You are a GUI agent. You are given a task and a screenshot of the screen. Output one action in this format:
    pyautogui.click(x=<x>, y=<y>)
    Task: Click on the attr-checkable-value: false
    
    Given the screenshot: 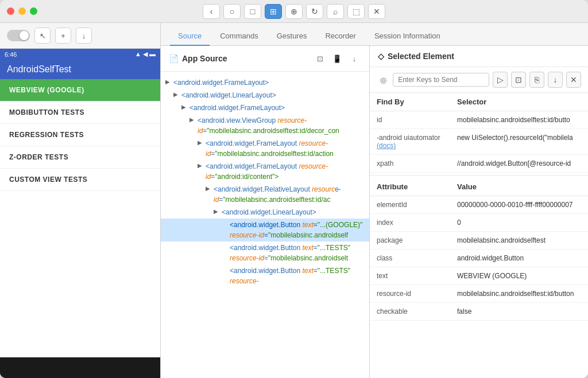 What is the action you would take?
    pyautogui.click(x=519, y=312)
    